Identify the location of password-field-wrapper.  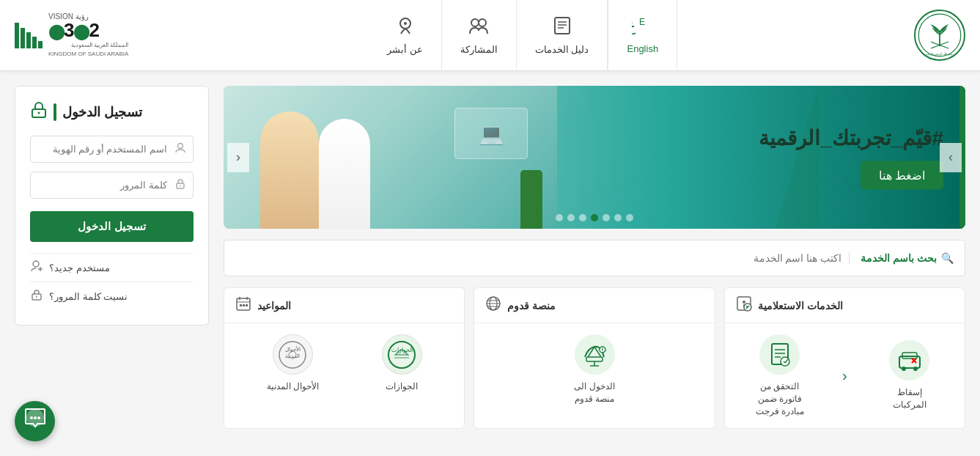
(111, 185).